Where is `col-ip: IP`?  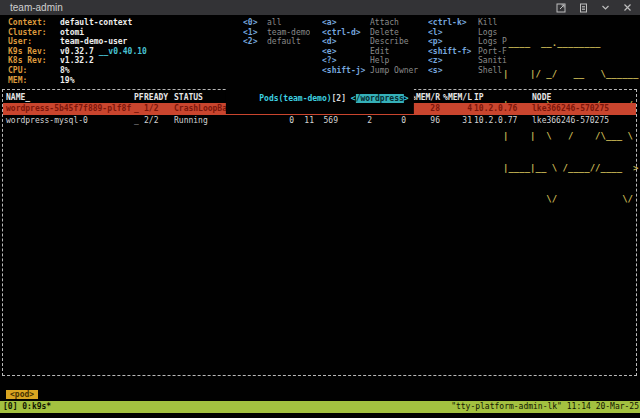
col-ip: IP is located at coordinates (498, 98).